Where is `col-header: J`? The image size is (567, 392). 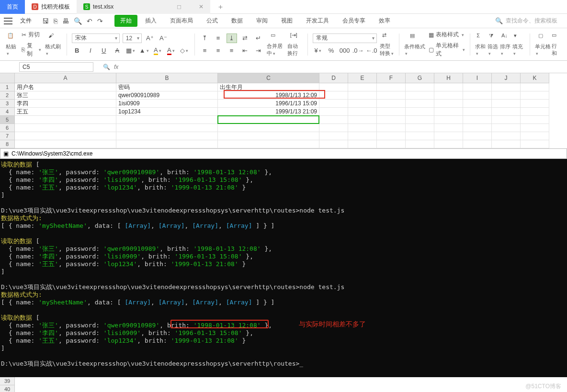 col-header: J is located at coordinates (506, 78).